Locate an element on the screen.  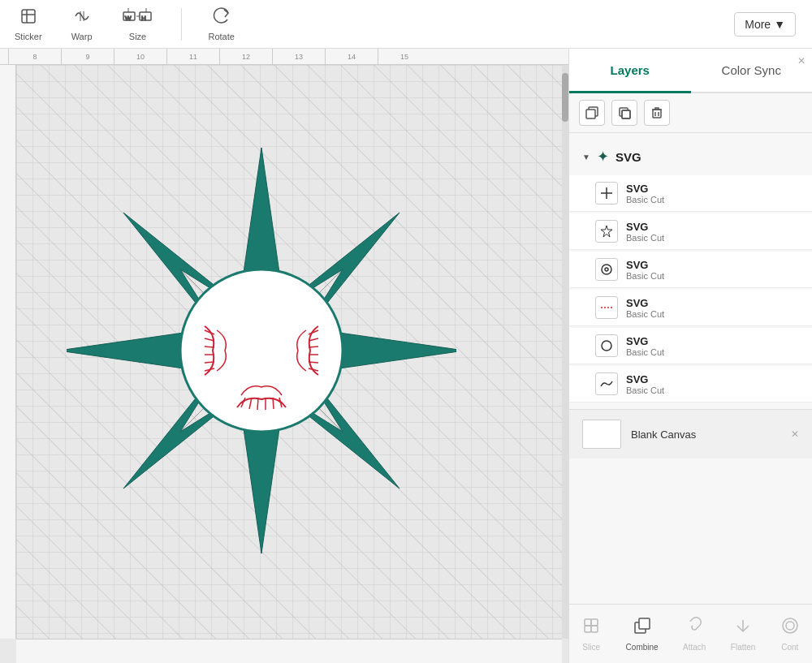
layer-item-info-4: SVG Basic Cut is located at coordinates (645, 346).